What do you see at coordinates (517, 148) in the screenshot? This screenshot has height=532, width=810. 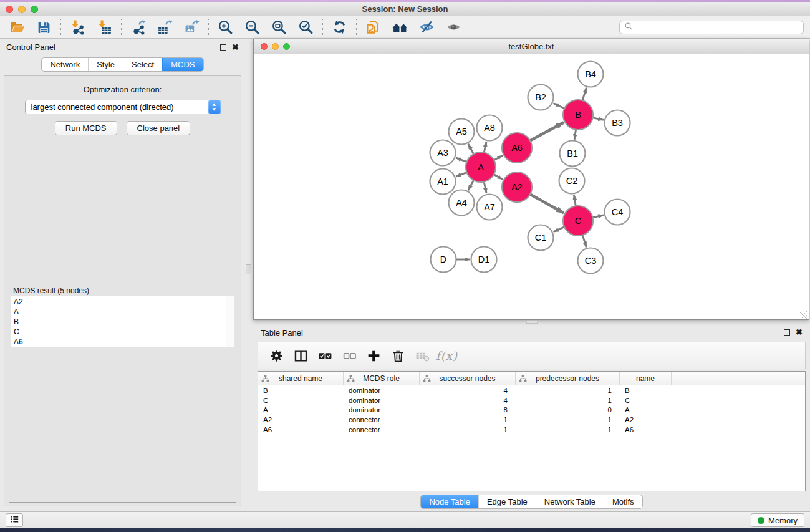 I see `graph-node: A6` at bounding box center [517, 148].